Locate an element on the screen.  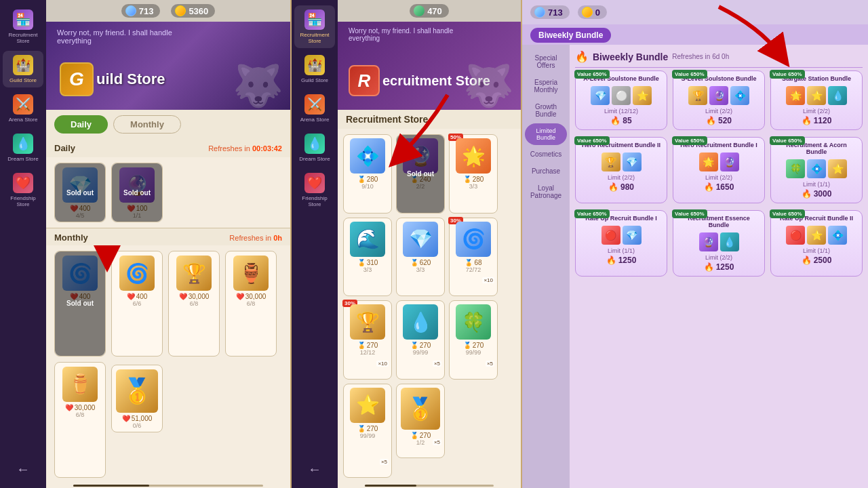
bundle-mini-item-3: ⭐ is located at coordinates (642, 96).